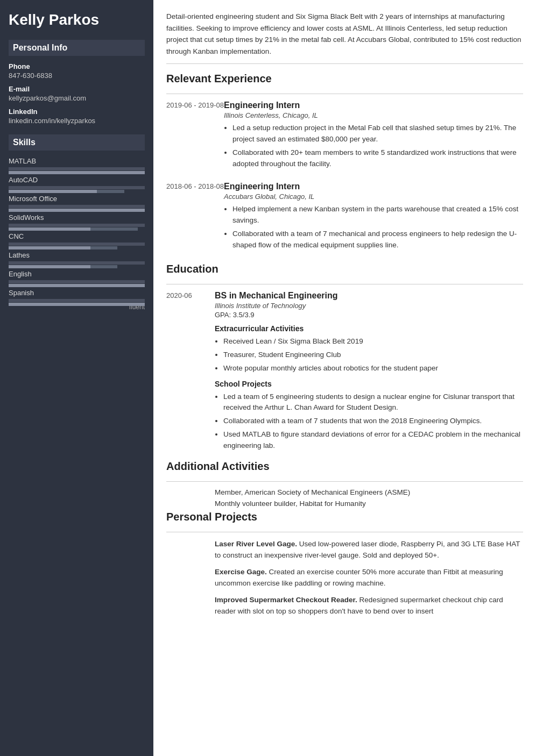  What do you see at coordinates (344, 493) in the screenshot?
I see `activity-item: Member, American Society of Mechanical E…` at bounding box center [344, 493].